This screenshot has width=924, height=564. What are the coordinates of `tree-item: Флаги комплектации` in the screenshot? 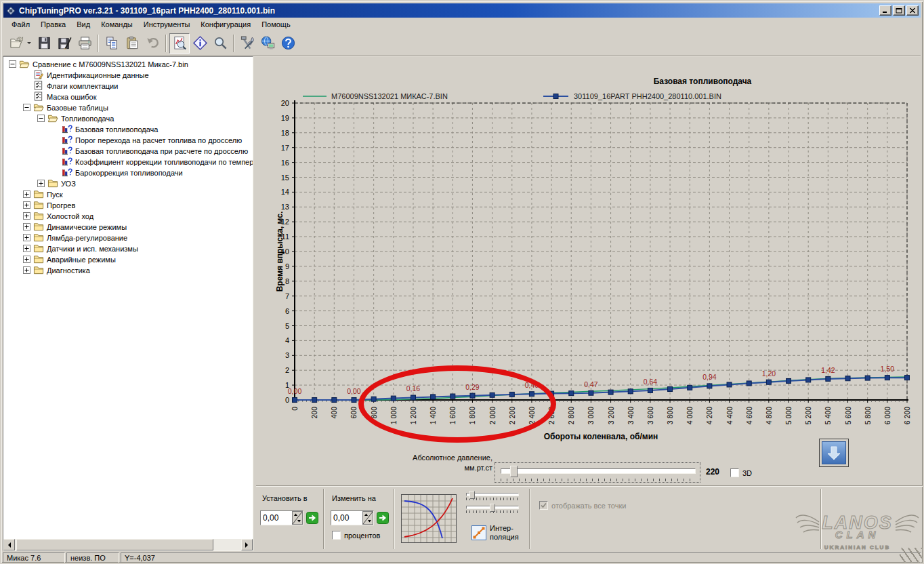 It's located at (128, 85).